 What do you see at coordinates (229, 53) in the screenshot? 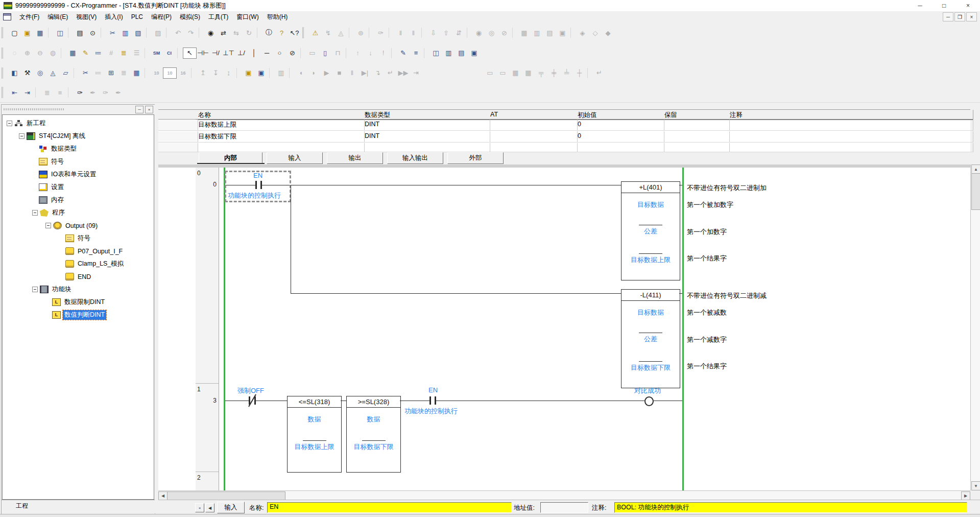
I see `new-or-contact-icon: ⊥⊤` at bounding box center [229, 53].